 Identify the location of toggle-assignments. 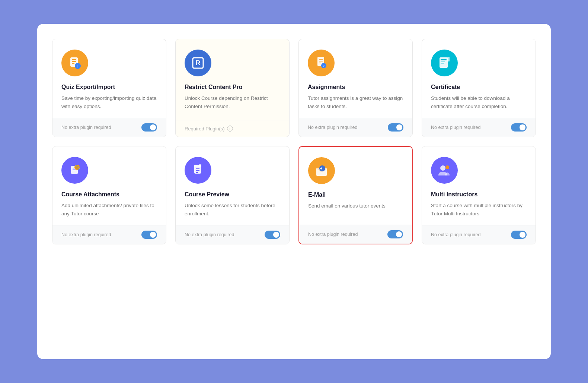
(396, 127).